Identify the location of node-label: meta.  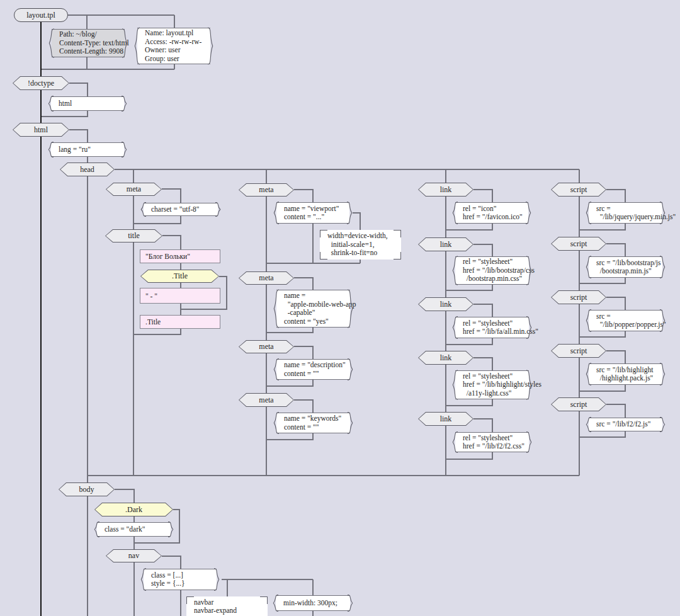
(266, 346).